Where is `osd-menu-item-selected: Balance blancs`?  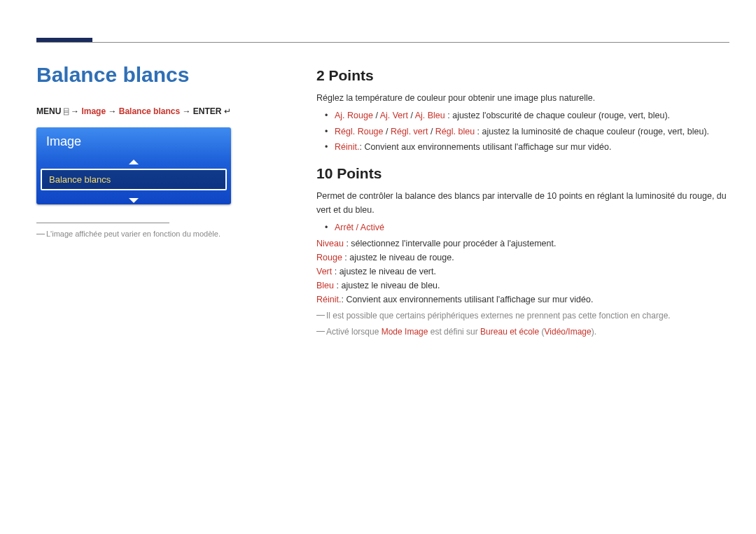 osd-menu-item-selected: Balance blancs is located at coordinates (134, 179).